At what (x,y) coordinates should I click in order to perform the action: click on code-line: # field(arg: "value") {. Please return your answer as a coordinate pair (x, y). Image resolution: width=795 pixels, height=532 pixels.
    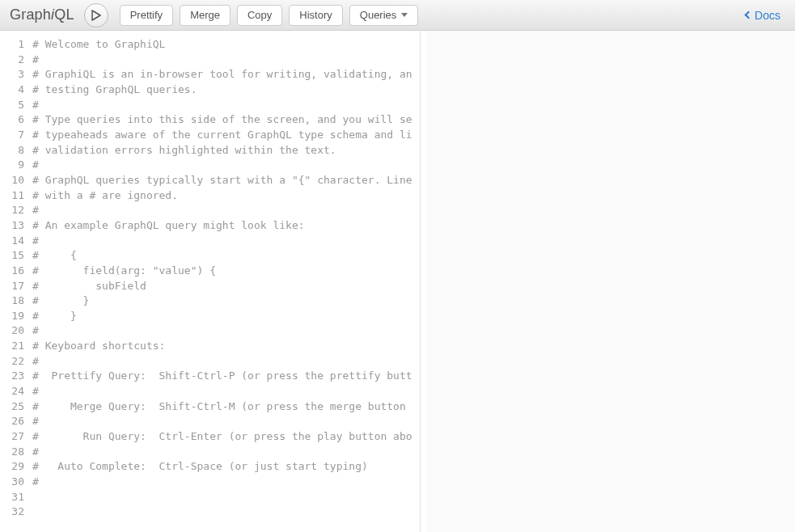
    Looking at the image, I should click on (226, 272).